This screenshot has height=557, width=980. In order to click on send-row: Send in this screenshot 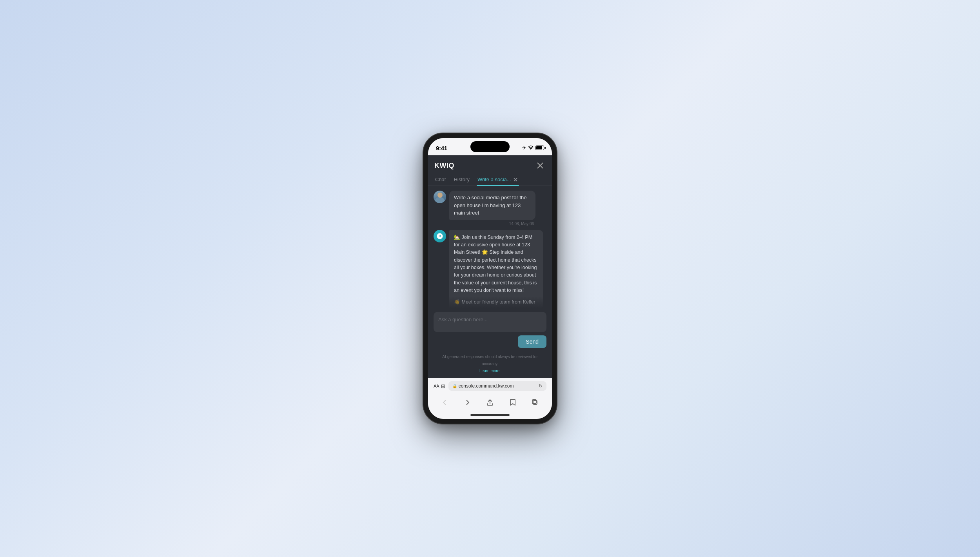, I will do `click(490, 342)`.